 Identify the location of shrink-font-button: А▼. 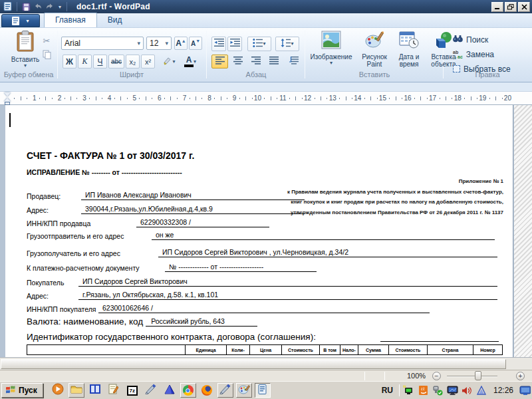
(196, 43).